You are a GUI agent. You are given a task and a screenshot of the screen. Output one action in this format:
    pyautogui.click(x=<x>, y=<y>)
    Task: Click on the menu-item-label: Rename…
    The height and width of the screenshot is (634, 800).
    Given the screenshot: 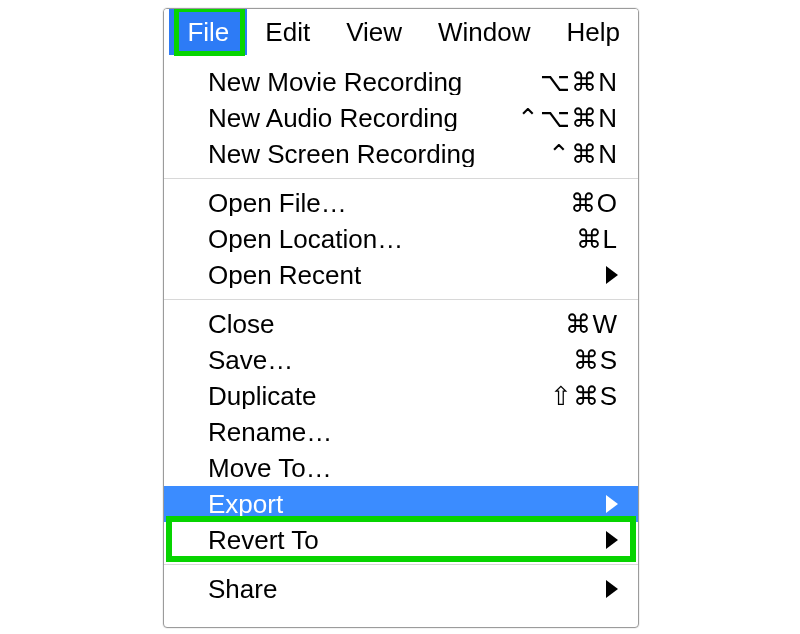 What is the action you would take?
    pyautogui.click(x=413, y=432)
    